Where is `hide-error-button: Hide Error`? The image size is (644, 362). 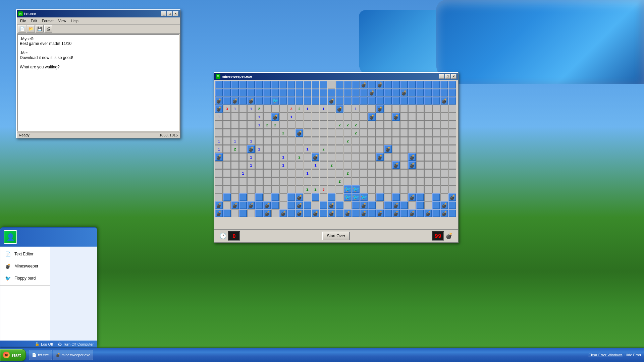 hide-error-button: Hide Error is located at coordinates (633, 355).